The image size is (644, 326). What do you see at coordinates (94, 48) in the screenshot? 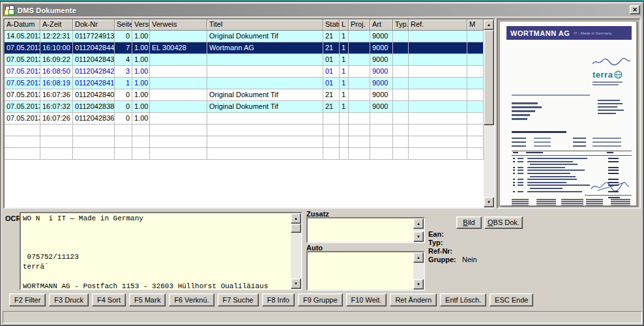
I see `table-cell: 0112042844` at bounding box center [94, 48].